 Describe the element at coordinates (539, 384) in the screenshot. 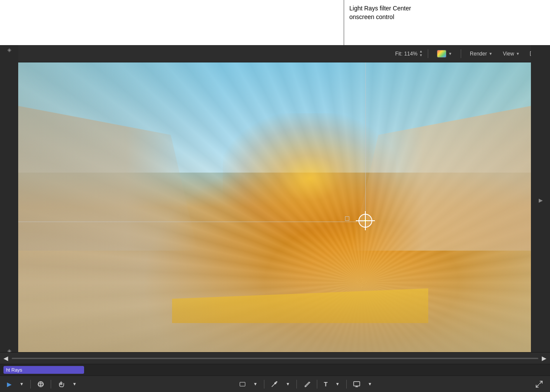

I see `expand-icon` at that location.